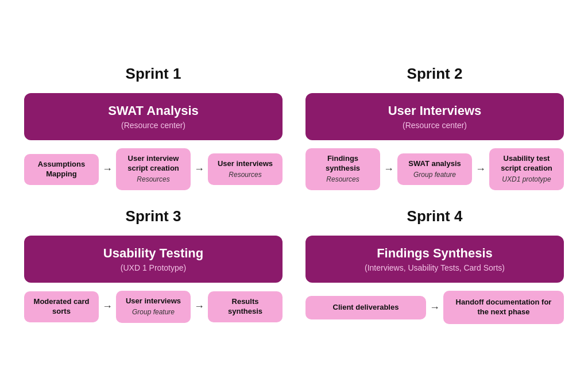 The image size is (588, 389). I want to click on sprint-2-item-1: SWAT analysis Group feature, so click(435, 169).